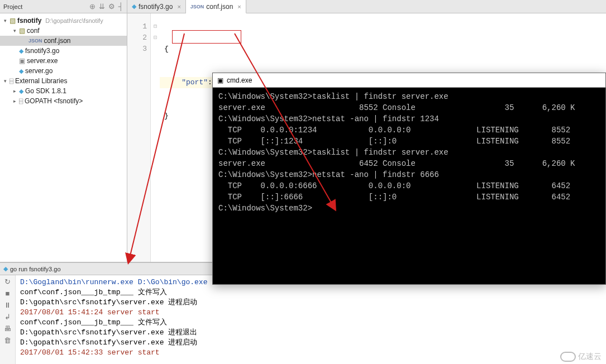 Image resolution: width=606 pixels, height=364 pixels. I want to click on tree-project-root: ▾ ▧ fsnotify D:\gopath\src\fsnotify, so click(64, 21).